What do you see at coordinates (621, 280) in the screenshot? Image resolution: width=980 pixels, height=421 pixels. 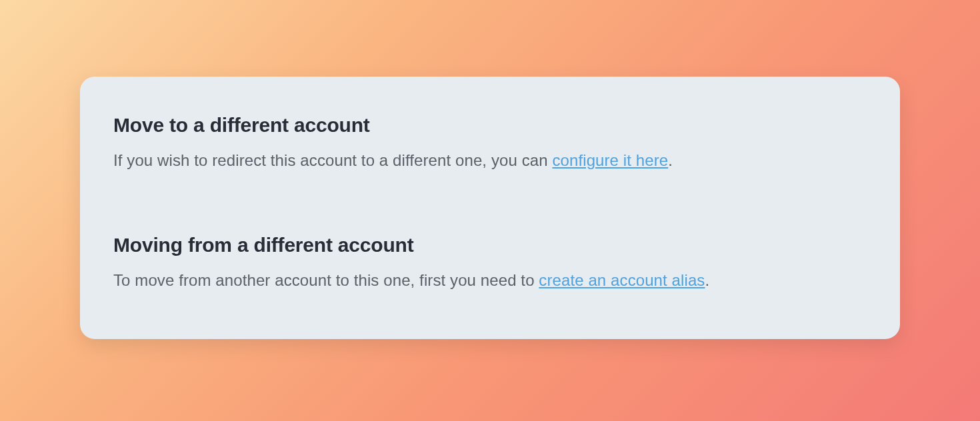 I see `create-alias-link: create an account alias` at bounding box center [621, 280].